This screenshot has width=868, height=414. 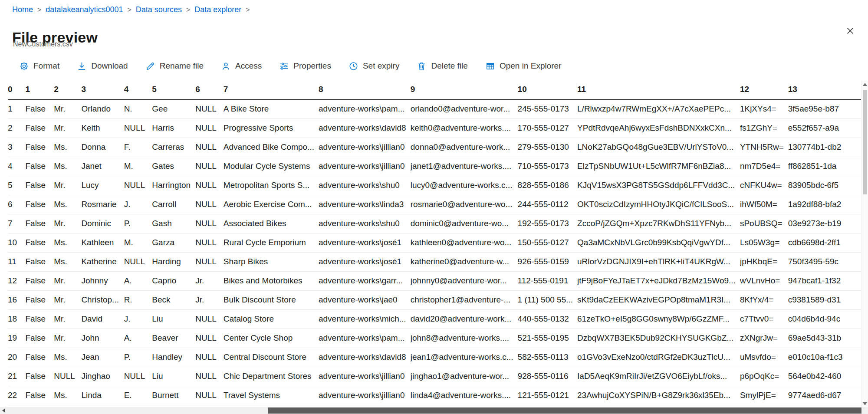 I want to click on download-icon, so click(x=82, y=66).